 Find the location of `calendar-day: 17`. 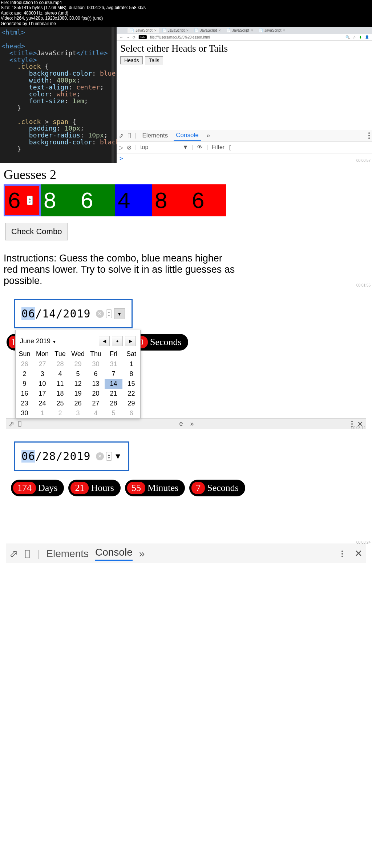

calendar-day: 17 is located at coordinates (42, 393).